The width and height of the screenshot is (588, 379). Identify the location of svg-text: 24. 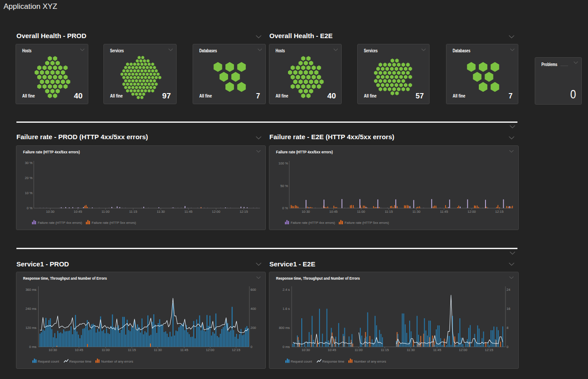
(509, 290).